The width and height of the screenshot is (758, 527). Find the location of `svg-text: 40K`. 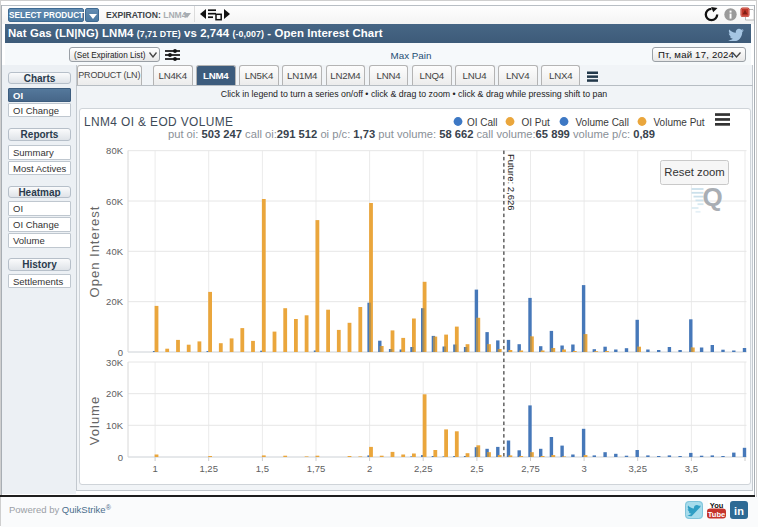

svg-text: 40K is located at coordinates (115, 252).